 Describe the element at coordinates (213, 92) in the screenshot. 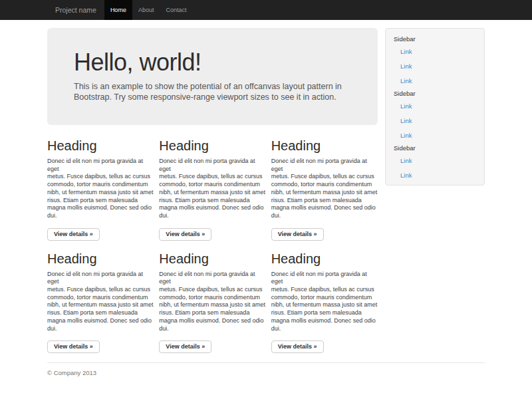

I see `jumbotron-lead: This is an example to show the potential…` at that location.